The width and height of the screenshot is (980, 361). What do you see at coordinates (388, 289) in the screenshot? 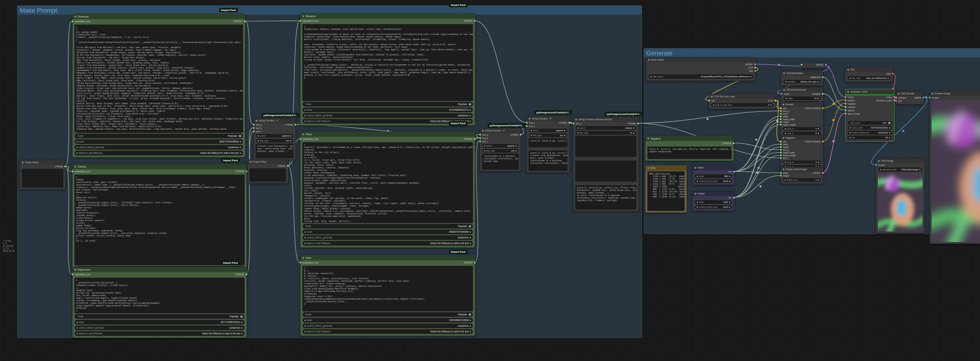
I see `text-area: { 6::| 6::detailed, beautiful| 6::hentai…` at bounding box center [388, 289].